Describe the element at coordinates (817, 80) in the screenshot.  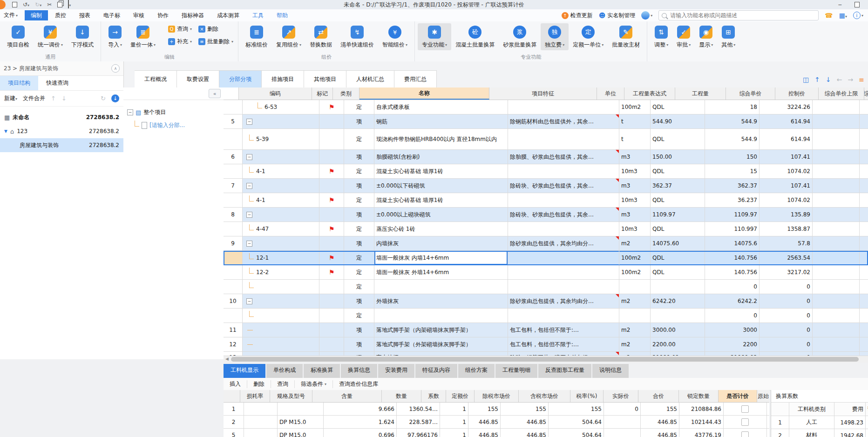
I see `move-up-icon: ↑` at that location.